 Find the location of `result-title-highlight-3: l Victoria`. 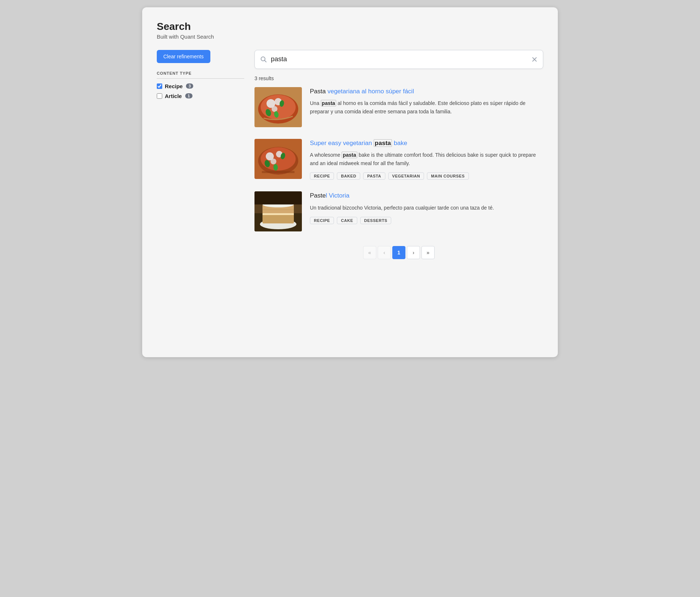

result-title-highlight-3: l Victoria is located at coordinates (338, 195).